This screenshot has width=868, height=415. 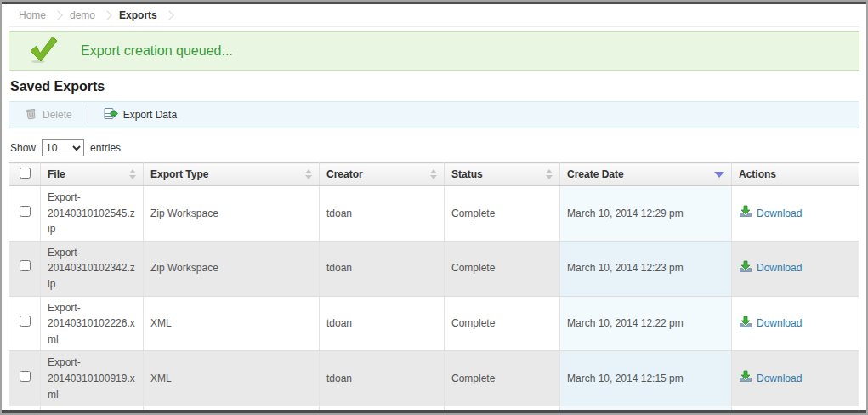 What do you see at coordinates (646, 269) in the screenshot?
I see `create-date-cell: March 10, 2014 12:23 pm` at bounding box center [646, 269].